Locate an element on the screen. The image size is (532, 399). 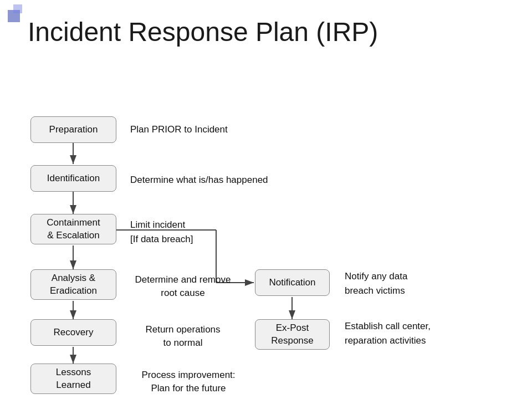
desc-containment: Limit incident[If data breach] is located at coordinates (162, 232).